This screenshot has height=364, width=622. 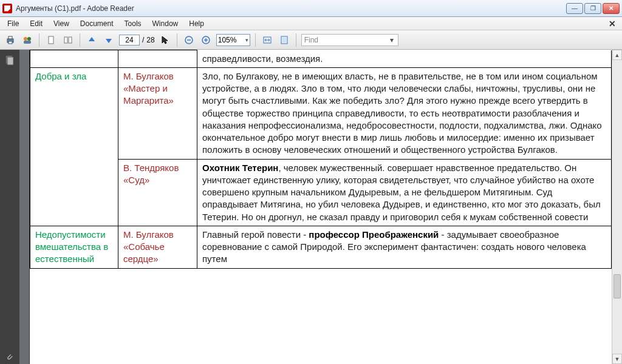 I want to click on cell-text: Охотник Тетерин, человек мужественный. с…, so click(x=405, y=192).